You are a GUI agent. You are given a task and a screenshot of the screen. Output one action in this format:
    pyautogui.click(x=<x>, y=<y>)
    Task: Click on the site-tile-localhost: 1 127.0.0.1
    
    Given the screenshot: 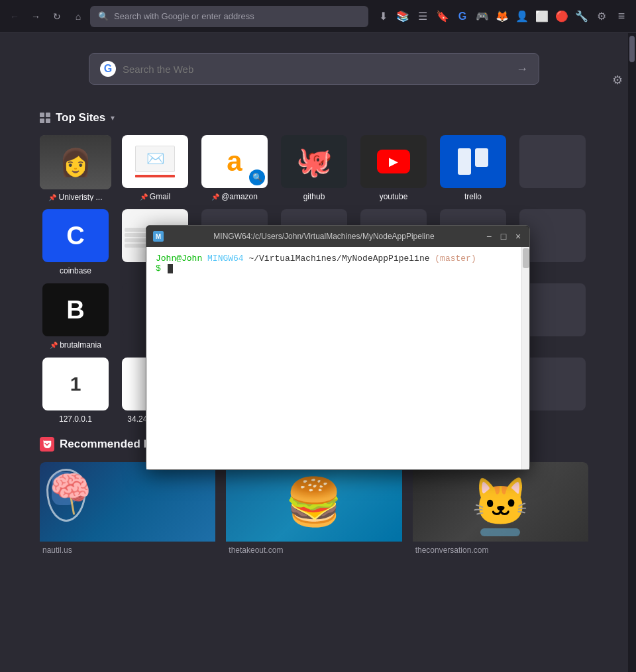 What is the action you would take?
    pyautogui.click(x=76, y=391)
    